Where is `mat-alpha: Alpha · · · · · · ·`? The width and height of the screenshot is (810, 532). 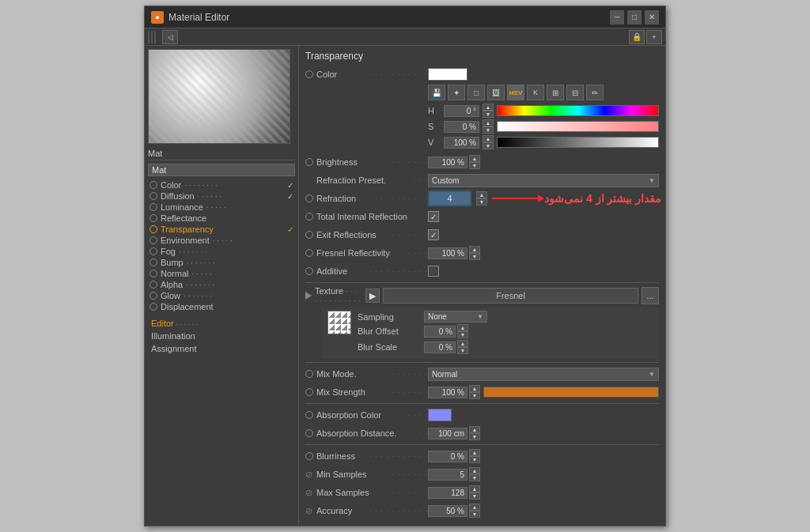 mat-alpha: Alpha · · · · · · · is located at coordinates (221, 285).